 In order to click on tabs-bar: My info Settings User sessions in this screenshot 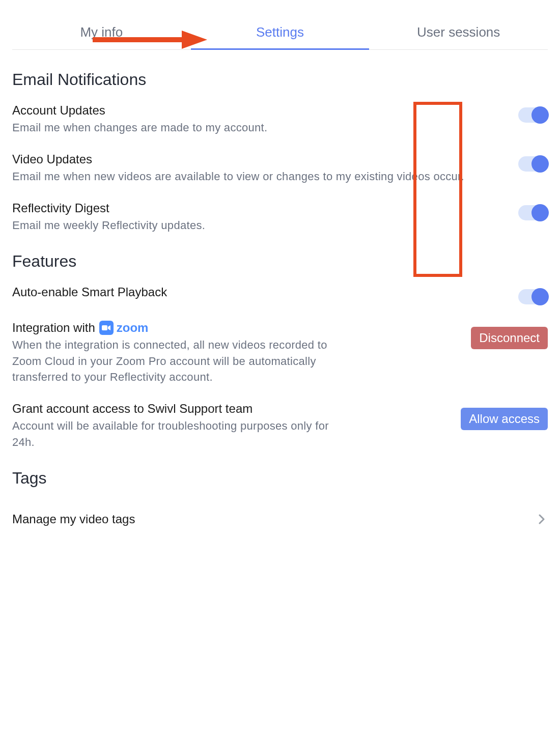, I will do `click(280, 25)`.